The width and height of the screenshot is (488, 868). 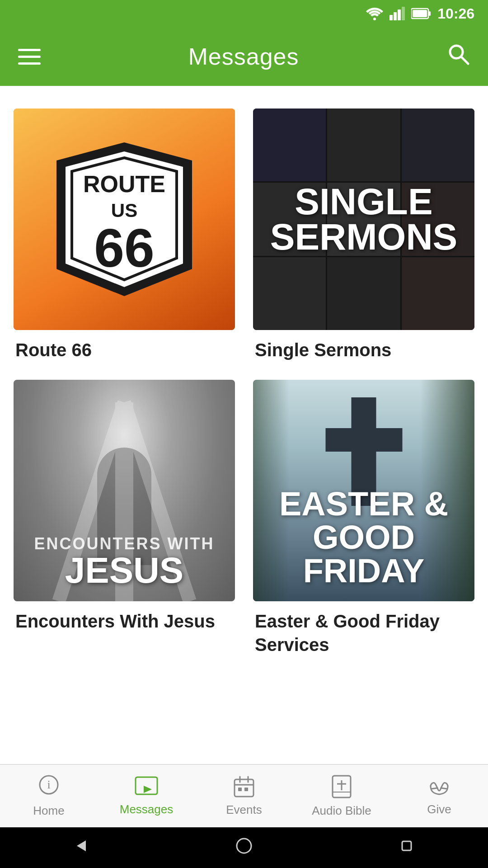 What do you see at coordinates (244, 788) in the screenshot?
I see `events-icon` at bounding box center [244, 788].